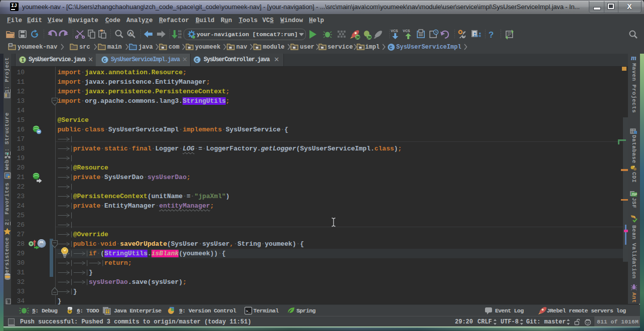 Image resolution: width=644 pixels, height=331 pixels. Describe the element at coordinates (180, 37) in the screenshot. I see `svg-text: 01` at that location.